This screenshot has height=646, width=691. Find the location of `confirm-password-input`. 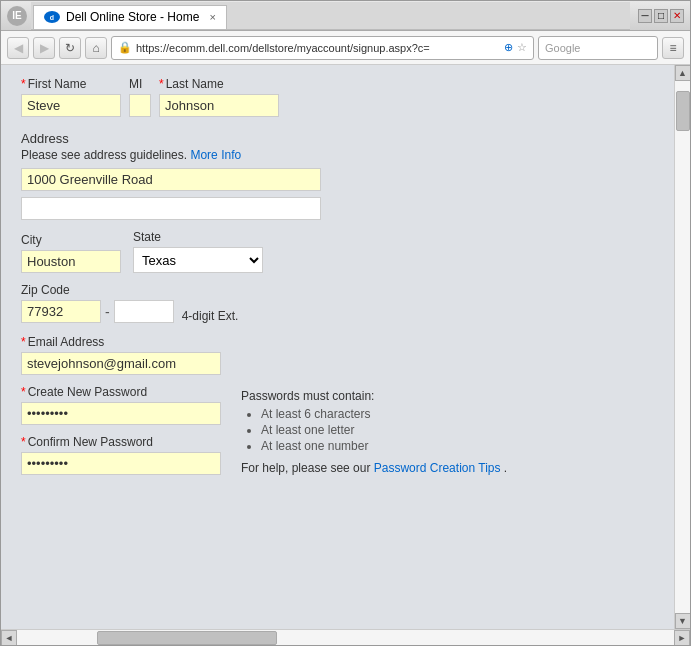

confirm-password-input is located at coordinates (121, 464).